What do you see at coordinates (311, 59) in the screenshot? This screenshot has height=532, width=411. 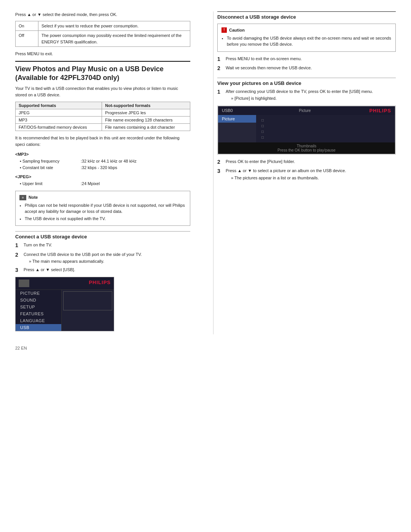 I see `step-text: Press MENU to exit the on-screen menu.` at bounding box center [311, 59].